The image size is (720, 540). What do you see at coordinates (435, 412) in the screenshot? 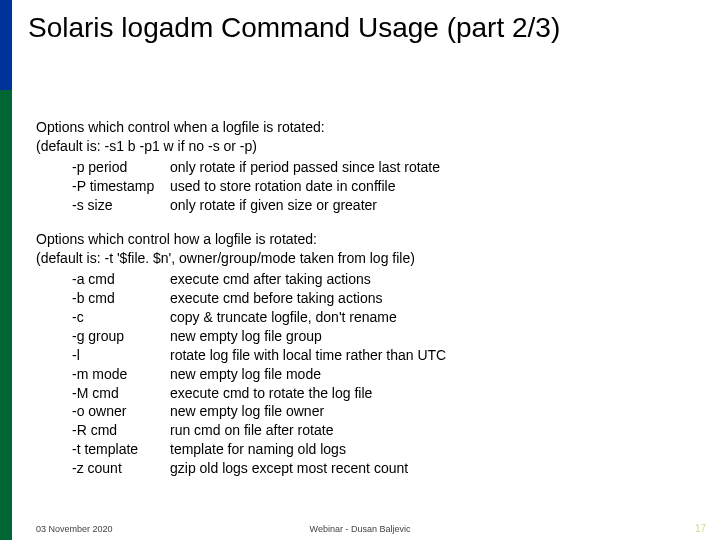
I see `option-description: new empty log file owner` at bounding box center [435, 412].